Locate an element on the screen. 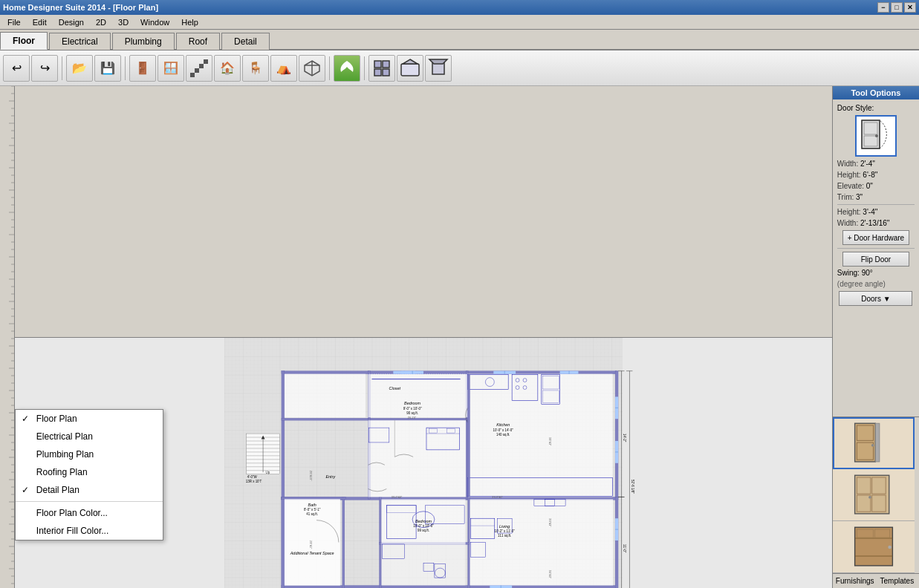  tab-floor: Floor is located at coordinates (24, 41).